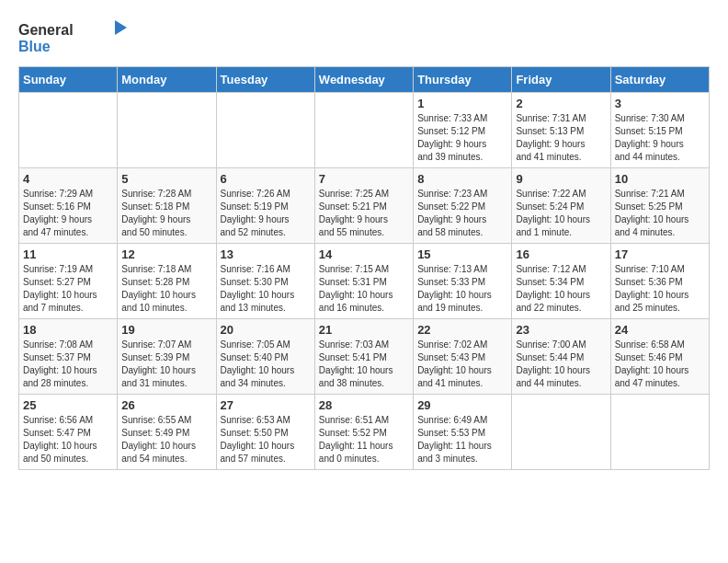 This screenshot has width=728, height=563. What do you see at coordinates (68, 206) in the screenshot?
I see `calendar-cell: 4Sunrise: 7:29 AM Sunset: 5:16 PM Daylig…` at bounding box center [68, 206].